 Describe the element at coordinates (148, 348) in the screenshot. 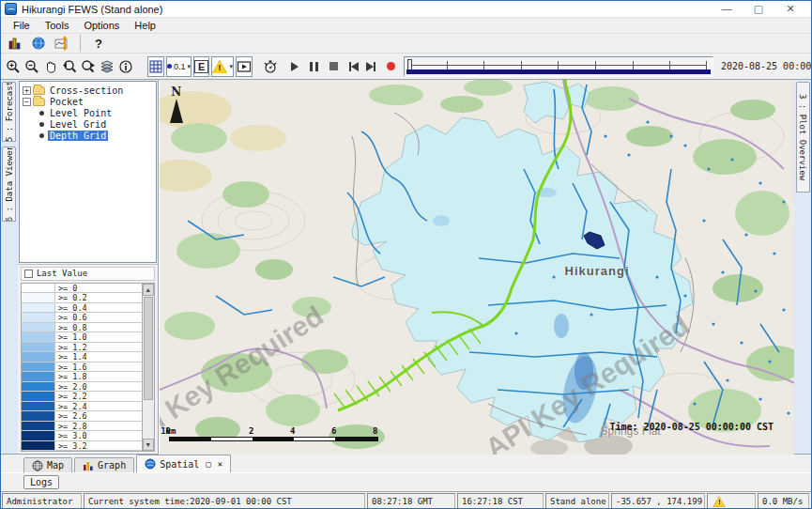

I see `scrollbar-thumb` at that location.